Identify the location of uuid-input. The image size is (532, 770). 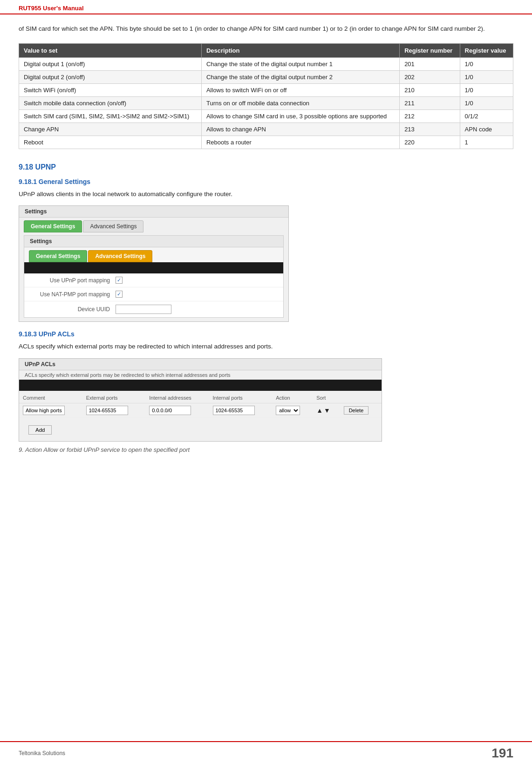
(143, 309).